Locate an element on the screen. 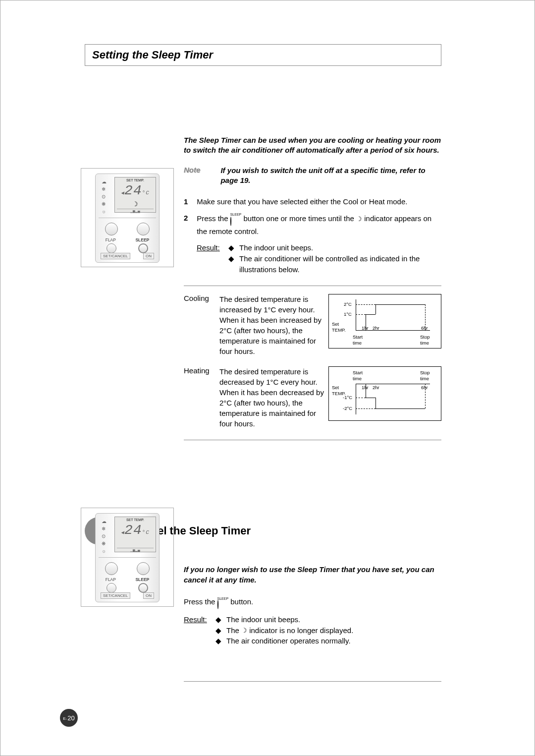 The height and width of the screenshot is (756, 535). setcancel-label: SET/CANCEL is located at coordinates (115, 256).